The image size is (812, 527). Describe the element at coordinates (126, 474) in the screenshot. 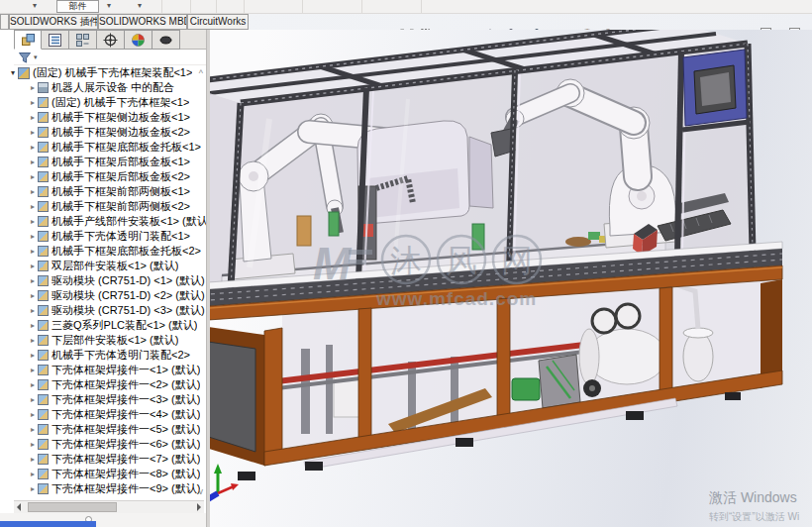

I see `tree-item-label: 下壳体框架焊接件一<8> (默认)` at that location.